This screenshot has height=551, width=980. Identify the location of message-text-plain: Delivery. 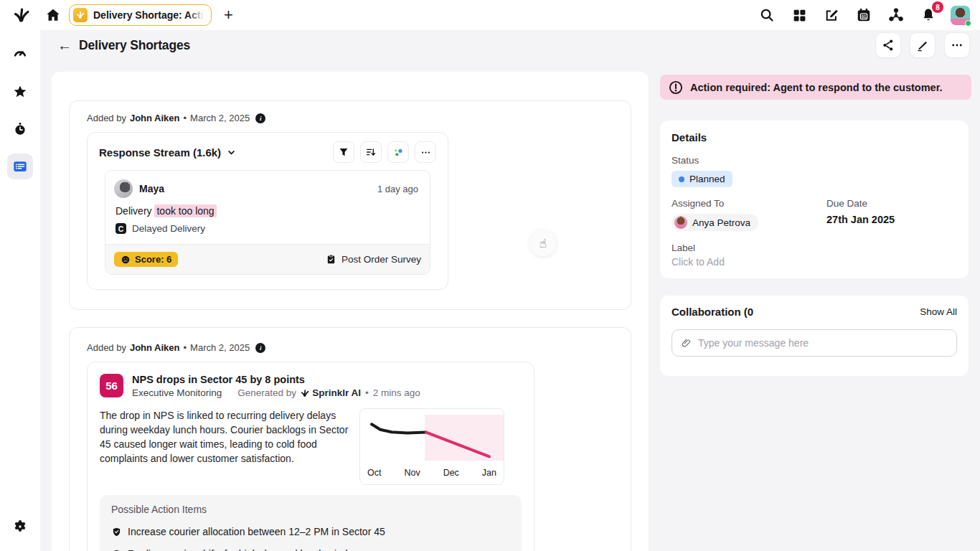
(133, 211).